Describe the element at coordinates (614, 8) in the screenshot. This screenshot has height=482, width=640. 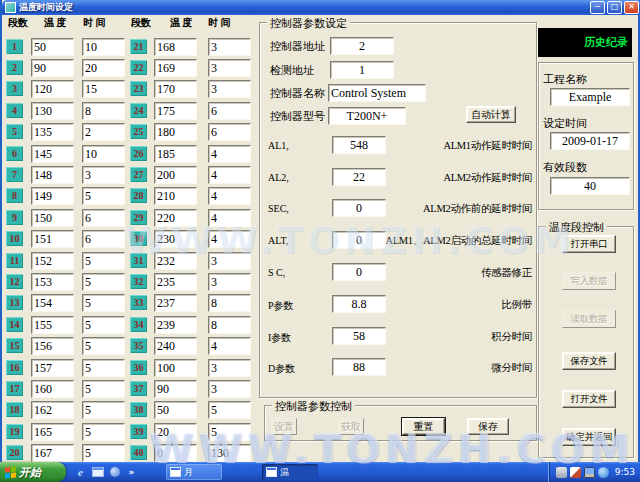
I see `maximize-icon: □` at that location.